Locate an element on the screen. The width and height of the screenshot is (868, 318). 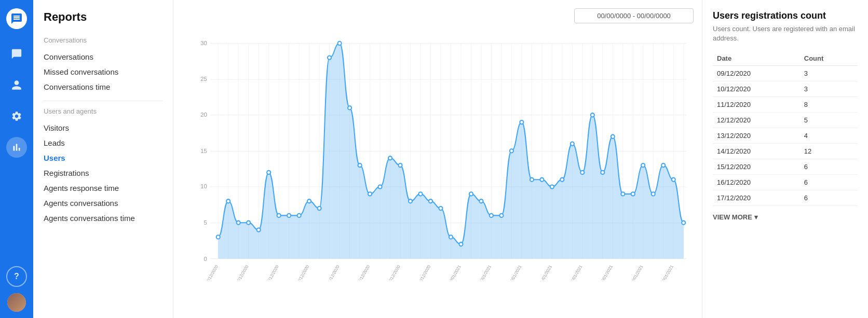
users-agents-group-label: Users and agents is located at coordinates (103, 111).